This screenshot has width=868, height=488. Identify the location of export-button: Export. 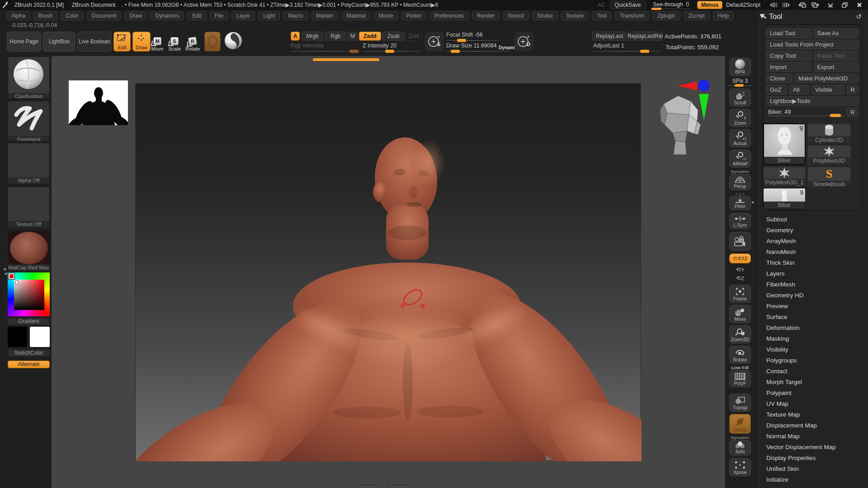
(836, 67).